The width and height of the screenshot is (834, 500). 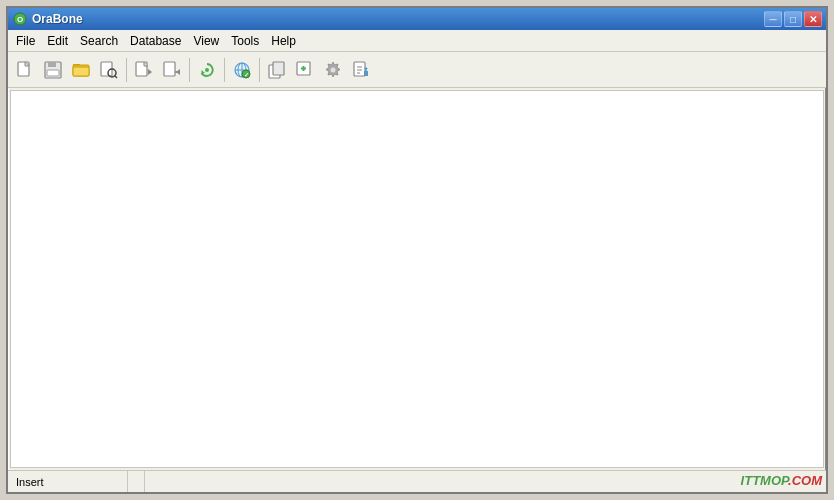 What do you see at coordinates (793, 19) in the screenshot?
I see `window-controls: ─ □ ✕` at bounding box center [793, 19].